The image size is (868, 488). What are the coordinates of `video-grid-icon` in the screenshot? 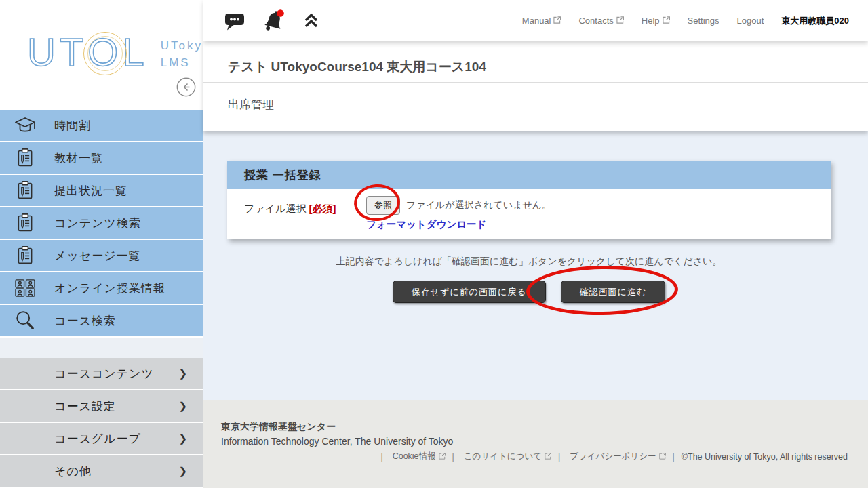 It's located at (25, 288).